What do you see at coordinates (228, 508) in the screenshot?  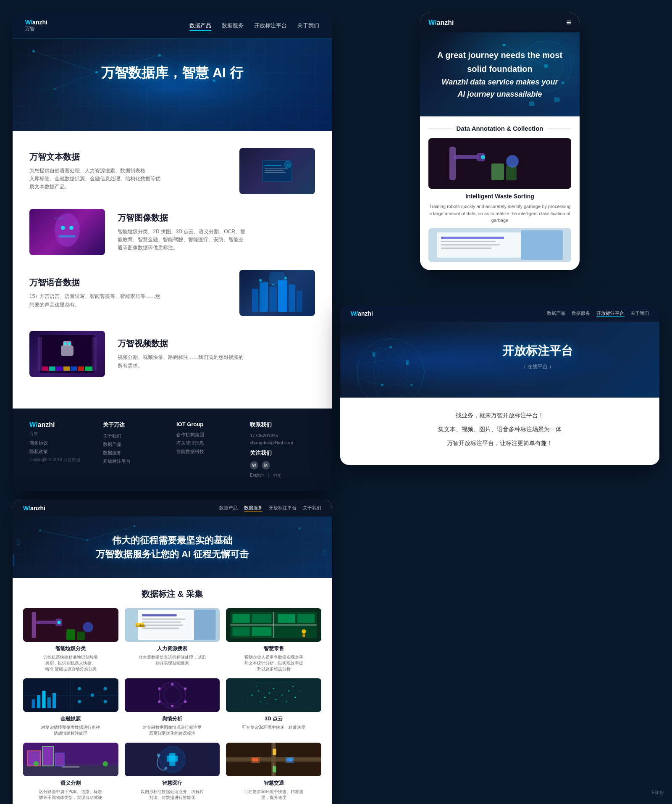 I see `dc-nav-product: 数据产品` at bounding box center [228, 508].